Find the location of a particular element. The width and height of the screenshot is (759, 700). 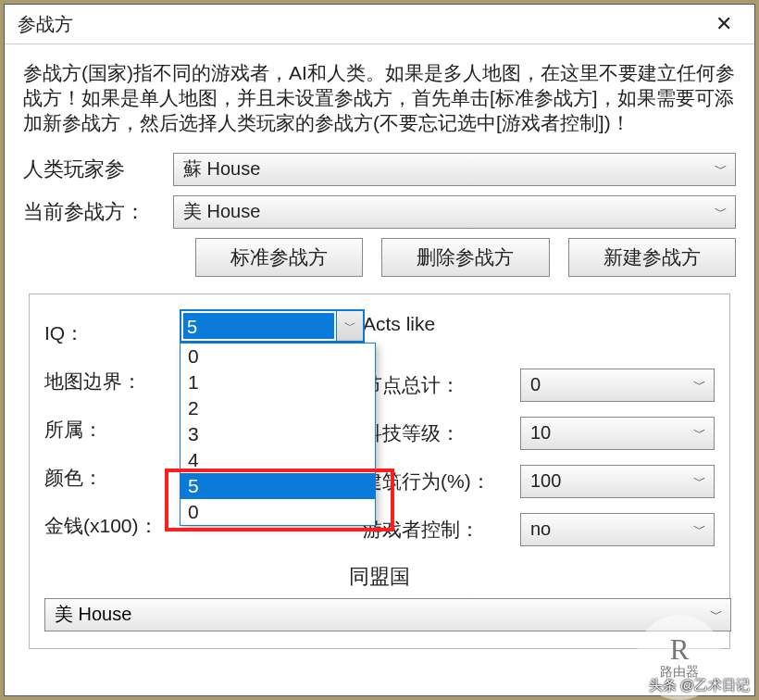

iq-value: 5 is located at coordinates (259, 326).